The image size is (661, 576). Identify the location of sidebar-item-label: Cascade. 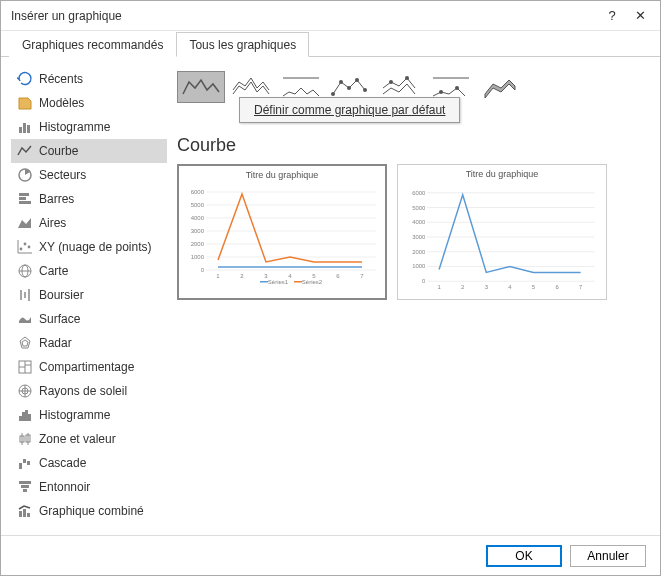
(62, 463).